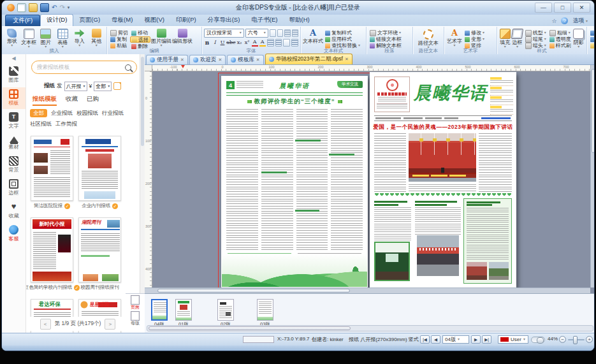 The width and height of the screenshot is (596, 364). Describe the element at coordinates (240, 42) in the screenshot. I see `subscript-button: x₂` at that location.